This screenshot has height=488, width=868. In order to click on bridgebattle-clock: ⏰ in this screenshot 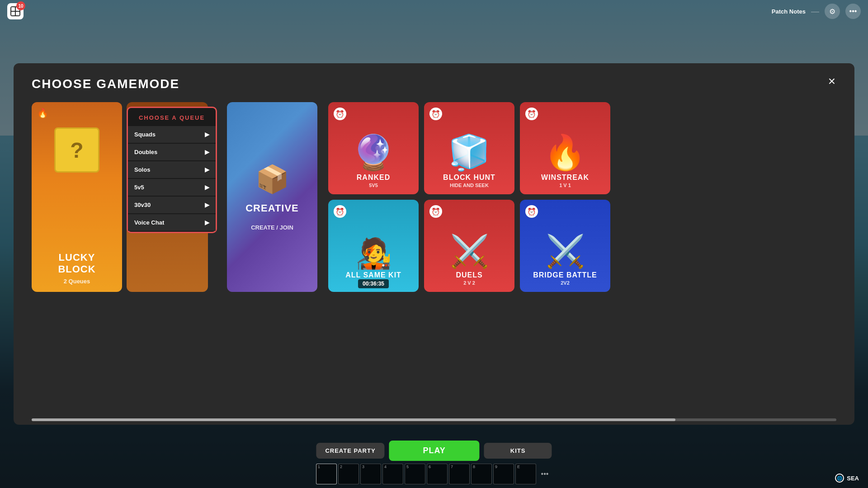, I will do `click(532, 211)`.